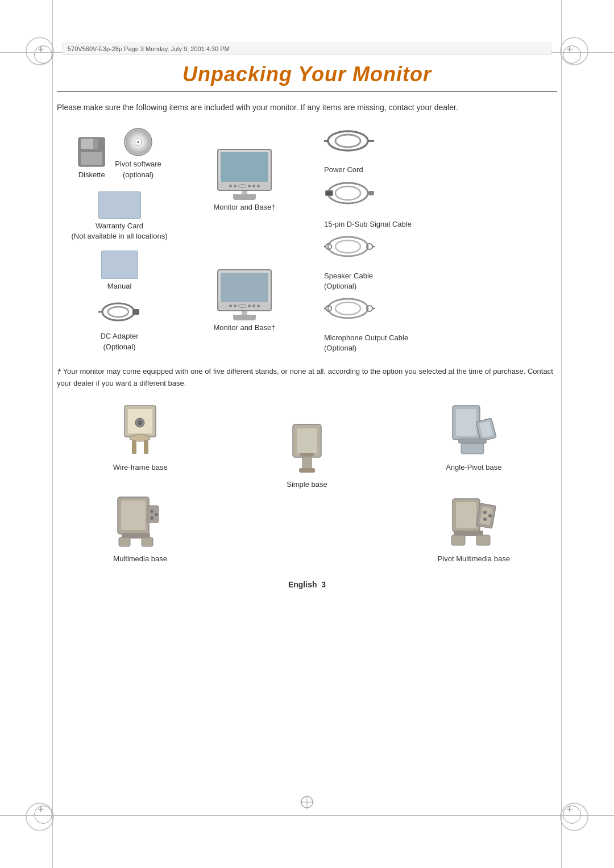 This screenshot has height=868, width=614. I want to click on footnote-text: † Your monitor may come equipped with on…, so click(307, 378).